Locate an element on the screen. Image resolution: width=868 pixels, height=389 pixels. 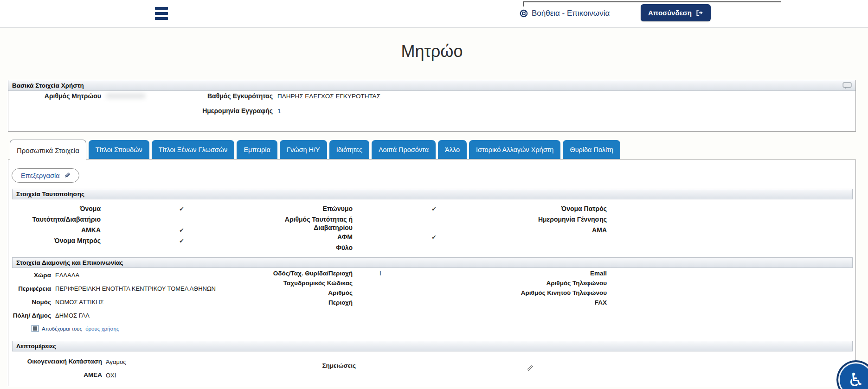
field-row: Ταχυδρομικός Κώδικας is located at coordinates (389, 283).